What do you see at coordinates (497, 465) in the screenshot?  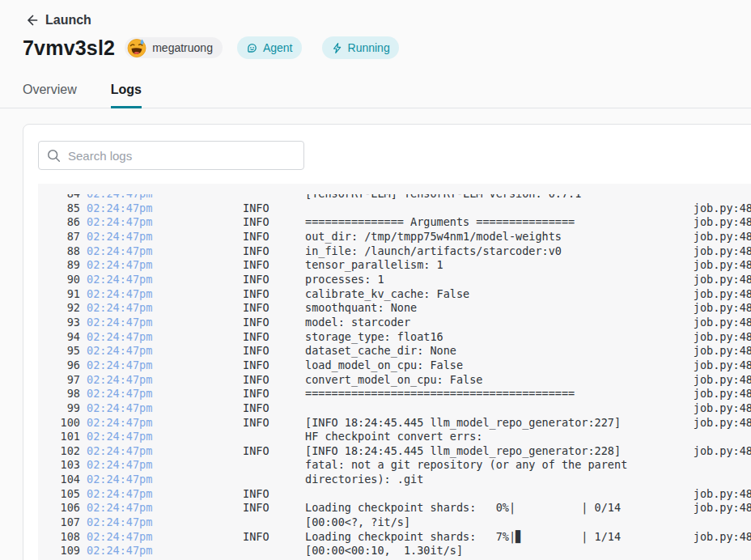 I see `log-message: fatal: not a git repository (or any of t…` at bounding box center [497, 465].